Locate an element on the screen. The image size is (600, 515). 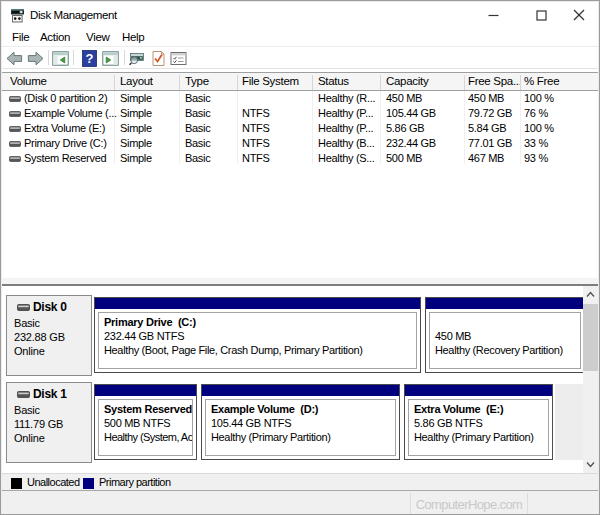
partition-size: 450 MB is located at coordinates (453, 336).